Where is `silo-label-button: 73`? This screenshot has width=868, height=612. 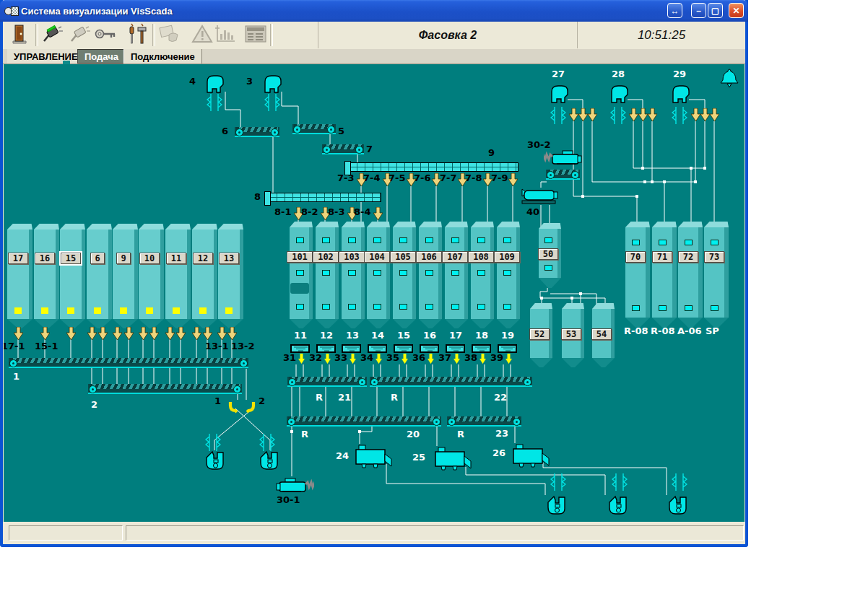
silo-label-button: 73 is located at coordinates (714, 257).